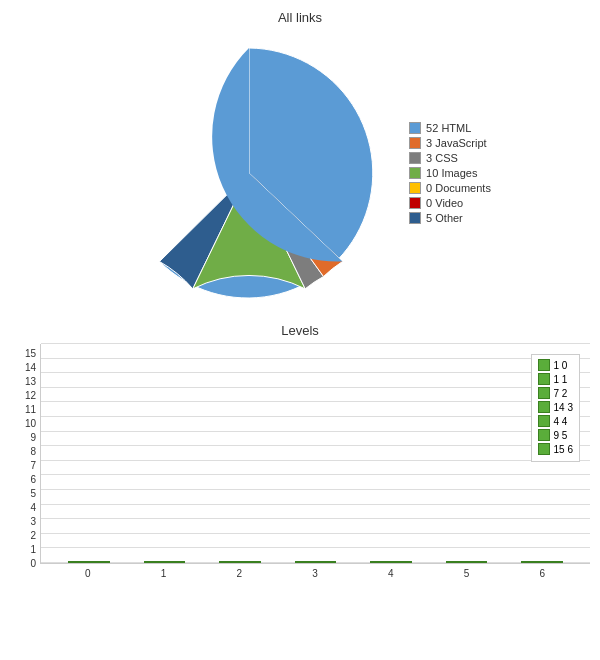 This screenshot has height=660, width=600. What do you see at coordinates (300, 18) in the screenshot?
I see `pie-title: All links` at bounding box center [300, 18].